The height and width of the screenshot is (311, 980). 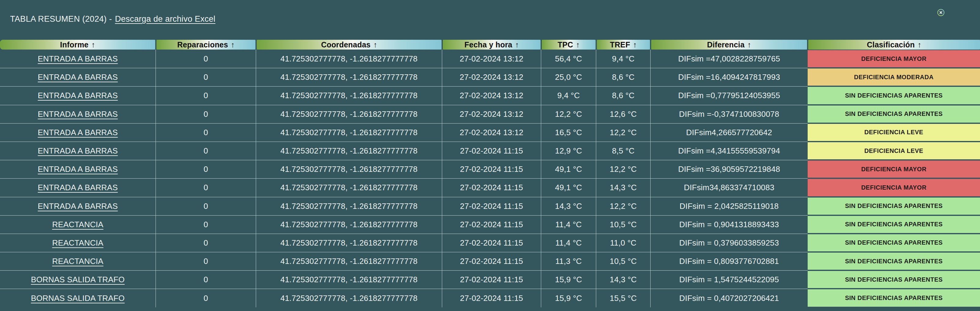 I want to click on cell-tpc: 25,0 °C, so click(x=569, y=77).